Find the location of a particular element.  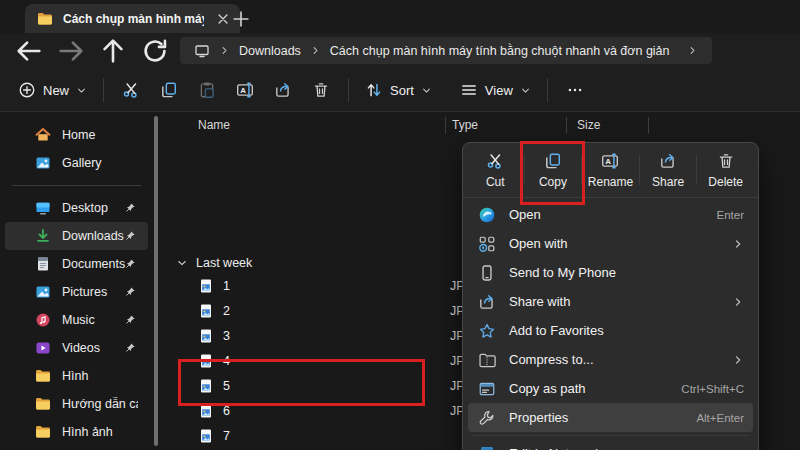

menu-item-open: Open Enter is located at coordinates (610, 214).